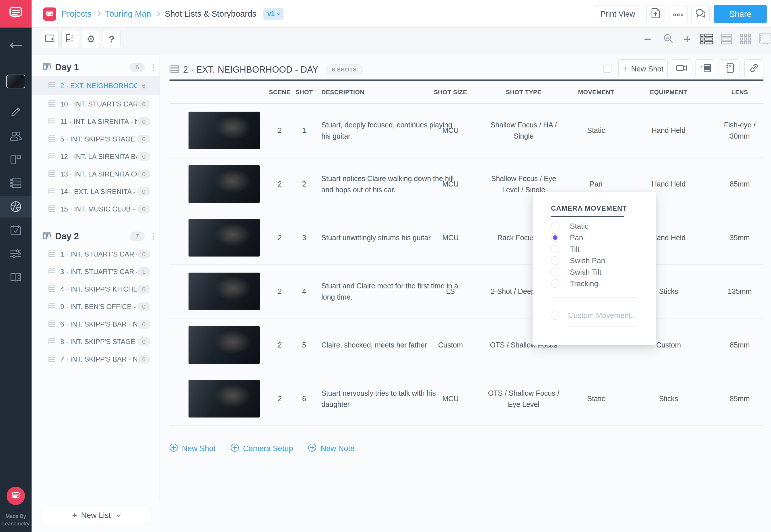 The image size is (771, 532). What do you see at coordinates (331, 449) in the screenshot?
I see `quick-add-link: New Note` at bounding box center [331, 449].